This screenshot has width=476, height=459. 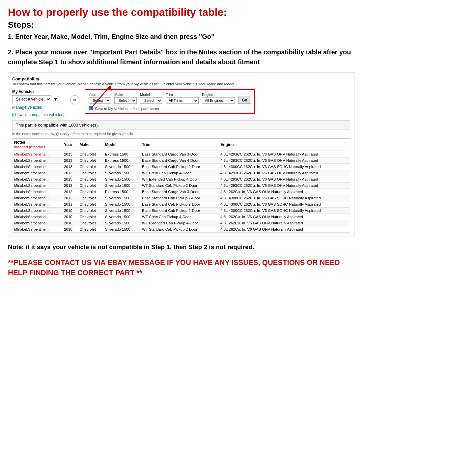 I want to click on ymm-section: Year -Select- Make -Select- Model -Selec…, so click(x=170, y=101).